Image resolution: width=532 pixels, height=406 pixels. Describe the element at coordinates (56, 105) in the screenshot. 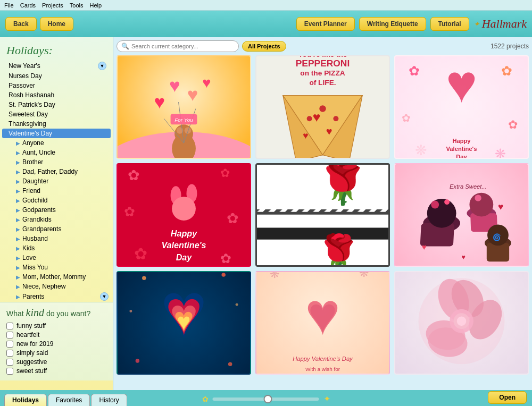

I see `holiday-item-stpatricks: St. Patrick's Day` at that location.